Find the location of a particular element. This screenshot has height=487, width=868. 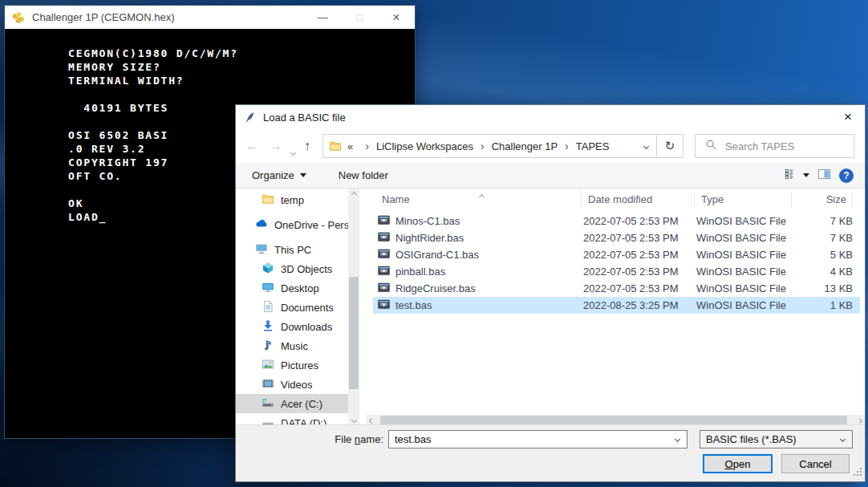

sidebar-item: OneDrive - Personal is located at coordinates (292, 225).